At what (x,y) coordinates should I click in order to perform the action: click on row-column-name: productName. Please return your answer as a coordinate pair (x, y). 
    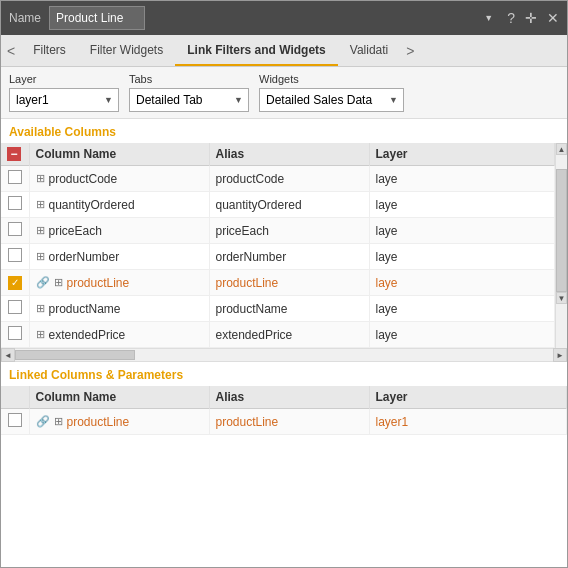
    Looking at the image, I should click on (85, 309).